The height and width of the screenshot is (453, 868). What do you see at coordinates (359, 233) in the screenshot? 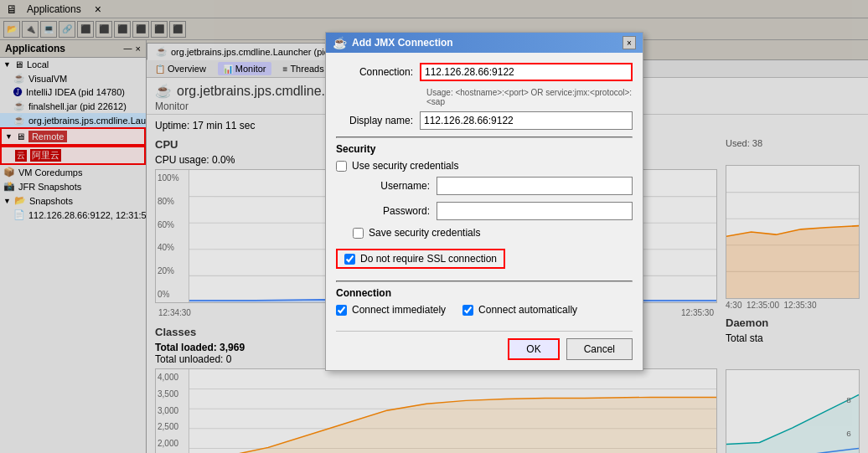
I see `save-cred-checkbox` at bounding box center [359, 233].